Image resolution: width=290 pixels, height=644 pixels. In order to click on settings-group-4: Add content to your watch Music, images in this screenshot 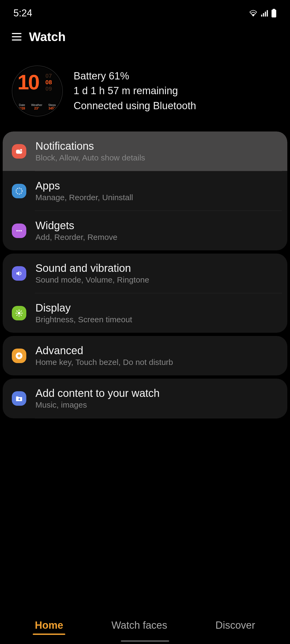, I will do `click(145, 398)`.